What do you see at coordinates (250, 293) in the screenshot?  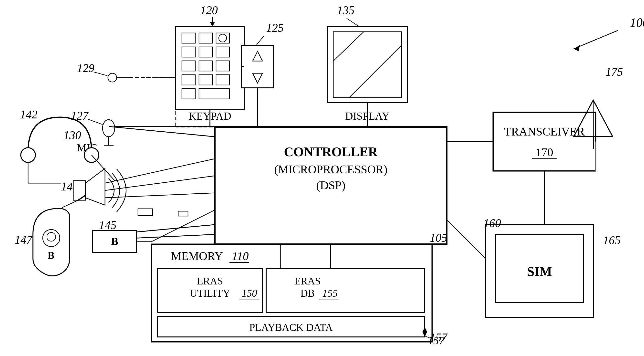 I see `svg-text: 150` at bounding box center [250, 293].